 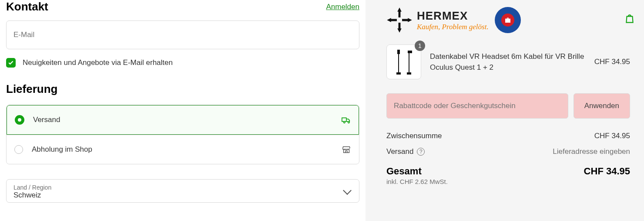 I want to click on item-price: CHF 34.95, so click(x=612, y=62).